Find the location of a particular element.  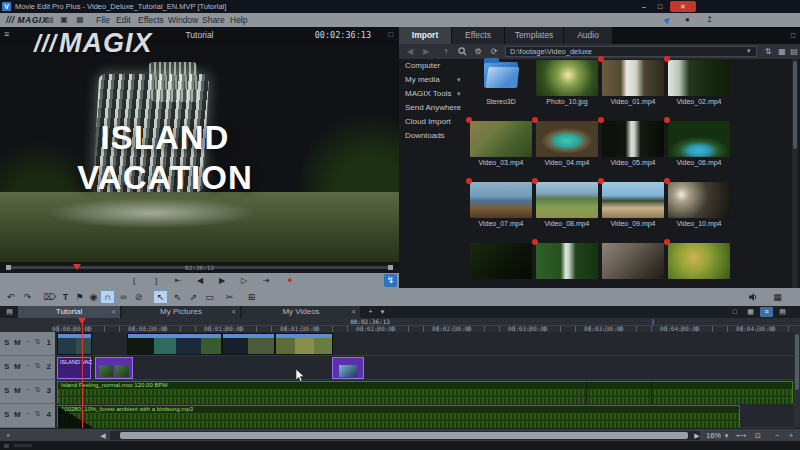

upload-icon: ↥ is located at coordinates (710, 20).